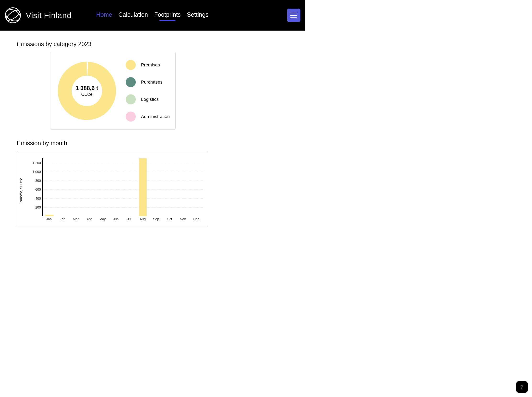 The width and height of the screenshot is (532, 397). Describe the element at coordinates (148, 65) in the screenshot. I see `legend-item-premises: Premises` at that location.